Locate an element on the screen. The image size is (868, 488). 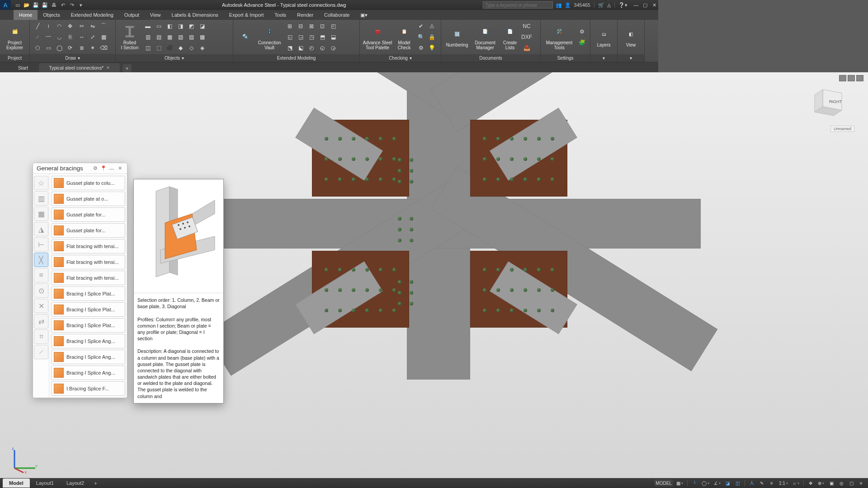
minimize-icon: — is located at coordinates (112, 169).